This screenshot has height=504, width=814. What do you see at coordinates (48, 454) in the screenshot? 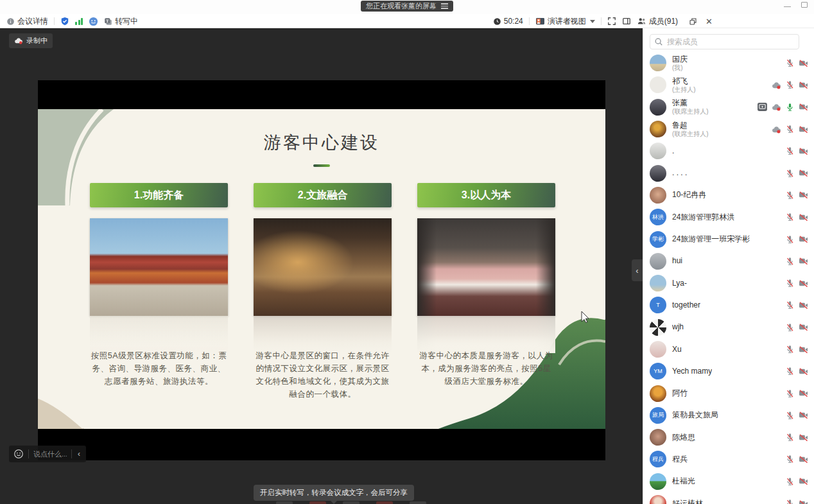
I see `chat-quick-bar: ‹` at bounding box center [48, 454].